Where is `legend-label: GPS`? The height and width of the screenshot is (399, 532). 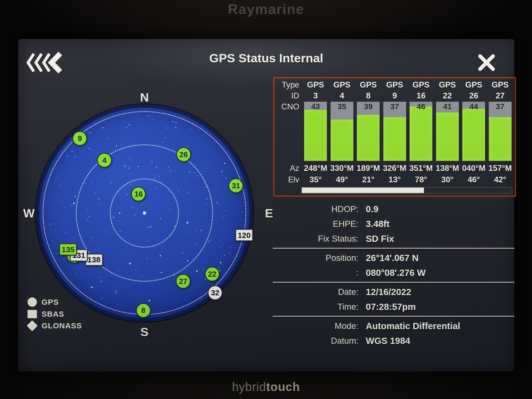
legend-label: GPS is located at coordinates (50, 302).